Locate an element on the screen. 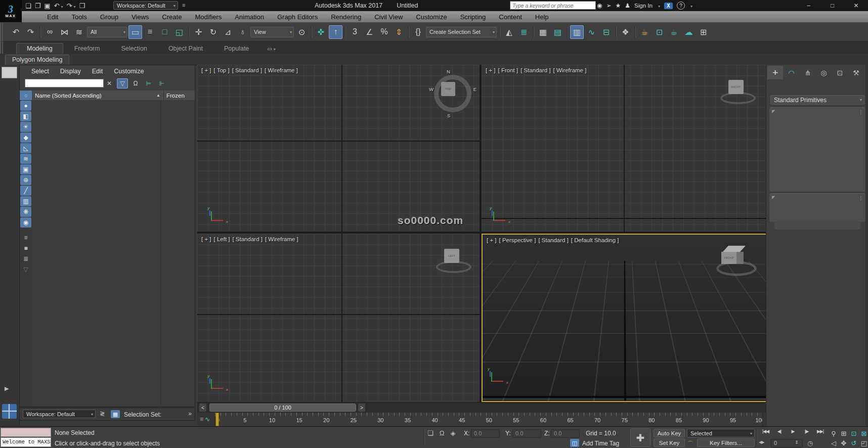  utilities-tab: ⚒ is located at coordinates (856, 73).